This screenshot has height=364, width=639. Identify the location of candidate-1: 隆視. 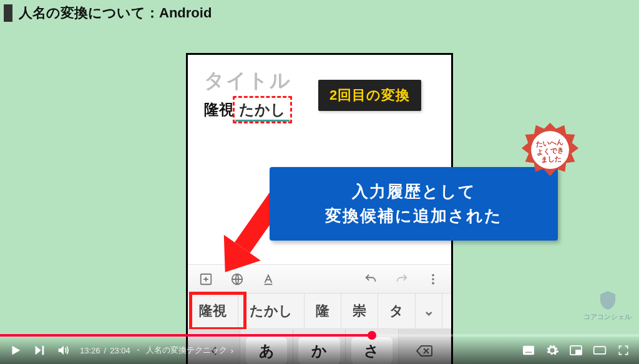
(213, 311).